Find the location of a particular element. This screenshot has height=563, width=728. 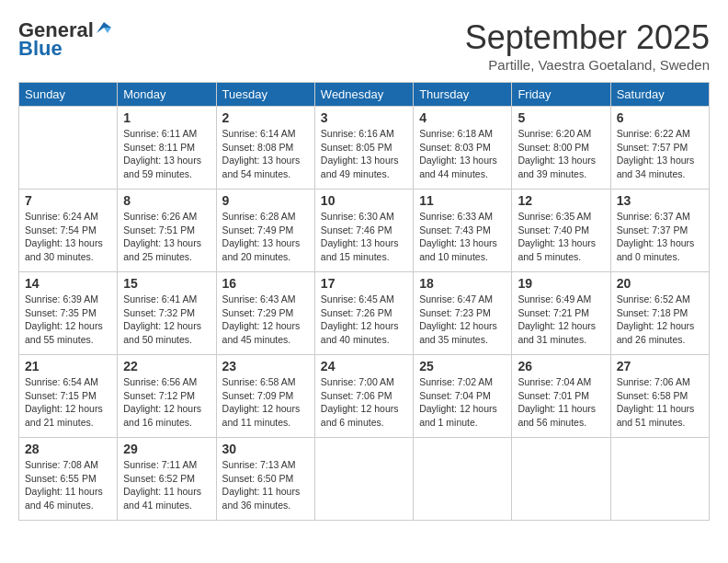

day-number: 16 is located at coordinates (266, 283).